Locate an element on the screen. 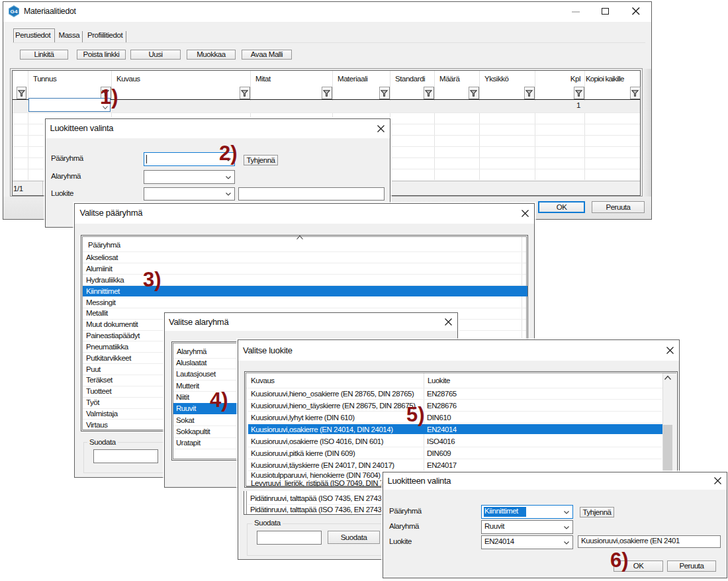 The height and width of the screenshot is (581, 728). svg-text: G4 is located at coordinates (15, 12).